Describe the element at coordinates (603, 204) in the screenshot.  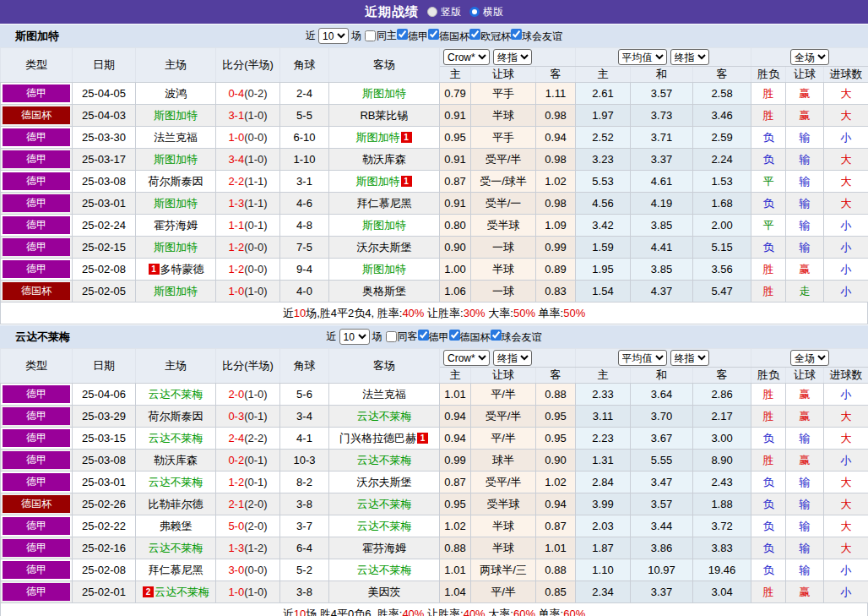
I see `avg-home-odds: 4.56` at that location.